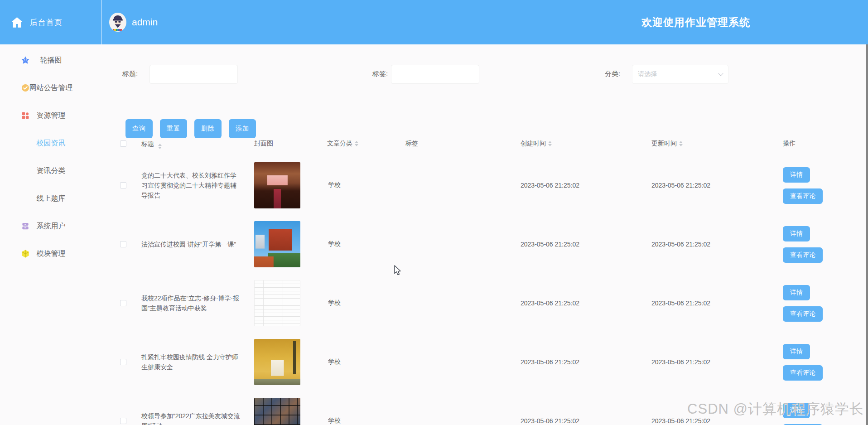 The image size is (868, 425). Describe the element at coordinates (479, 303) in the screenshot. I see `table-row: 我校22项作品在“立志·修身·博学·报国”主题教育活动中获奖 学校 2023-0…` at that location.